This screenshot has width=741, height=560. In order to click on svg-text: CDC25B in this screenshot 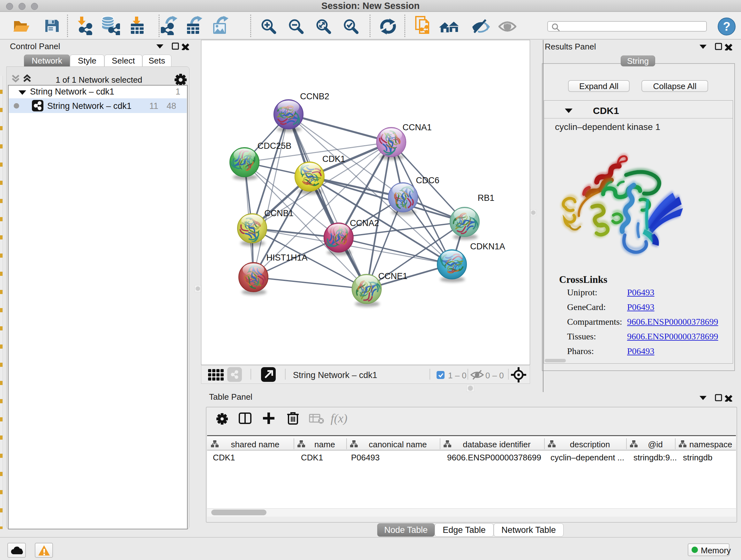, I will do `click(275, 146)`.